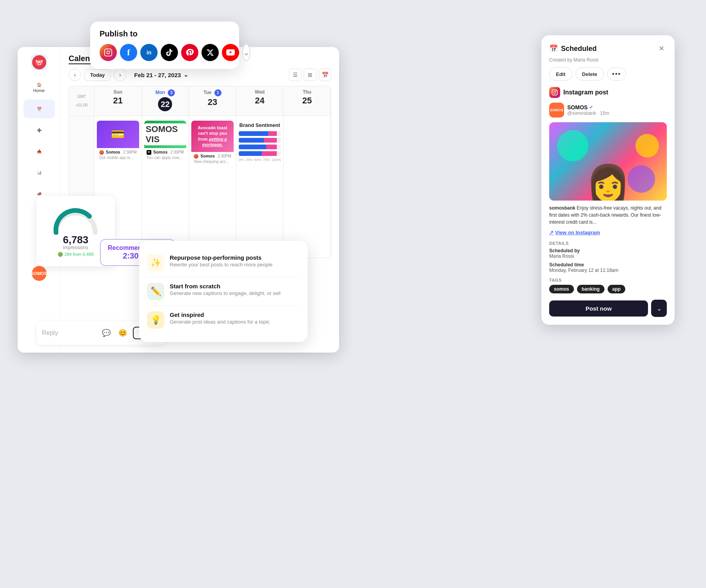 The height and width of the screenshot is (588, 706). I want to click on tiktok-icon, so click(169, 52).